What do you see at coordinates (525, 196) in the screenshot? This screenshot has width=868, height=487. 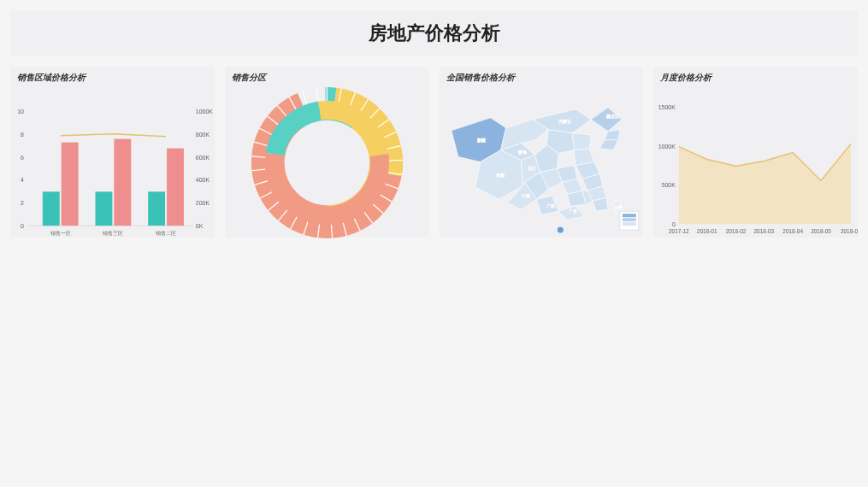 I see `svg-text: 云南` at bounding box center [525, 196].